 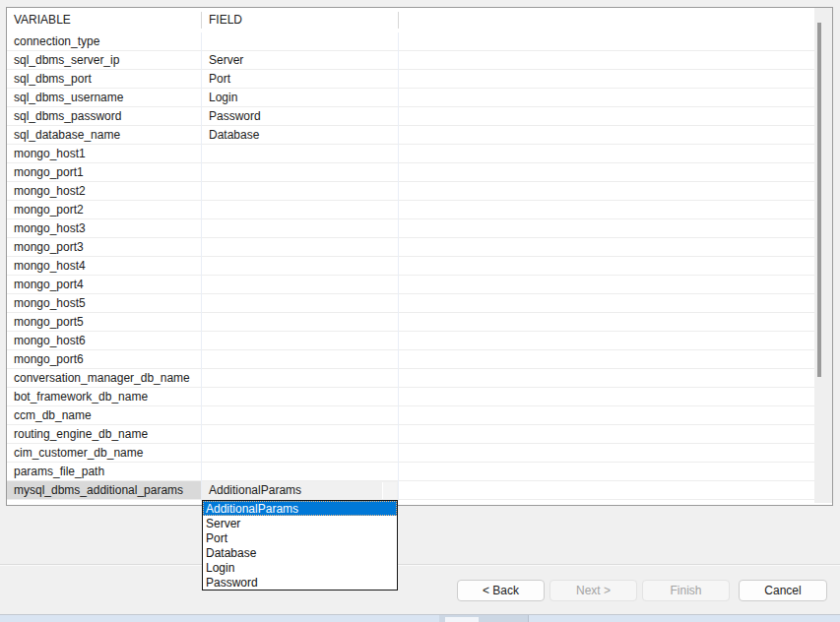 What do you see at coordinates (57, 41) in the screenshot?
I see `variable-cell: connection_type` at bounding box center [57, 41].